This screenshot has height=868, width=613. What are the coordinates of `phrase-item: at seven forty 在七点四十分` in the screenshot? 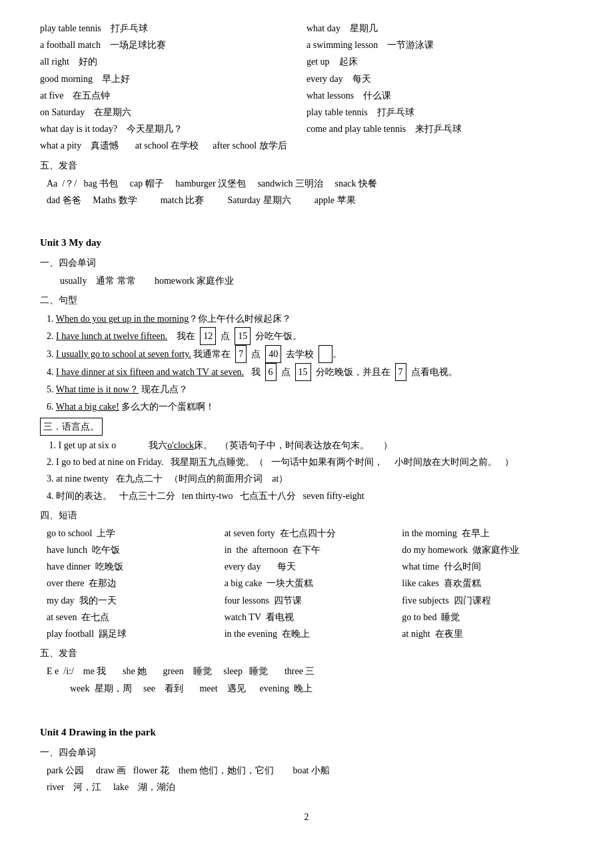 It's located at (310, 533).